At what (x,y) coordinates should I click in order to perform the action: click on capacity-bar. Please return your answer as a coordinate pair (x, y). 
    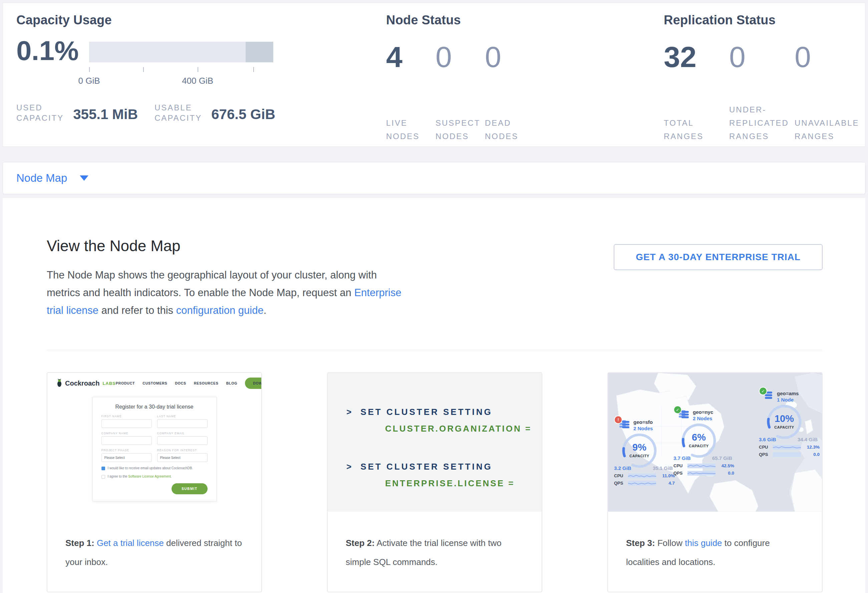
    Looking at the image, I should click on (182, 52).